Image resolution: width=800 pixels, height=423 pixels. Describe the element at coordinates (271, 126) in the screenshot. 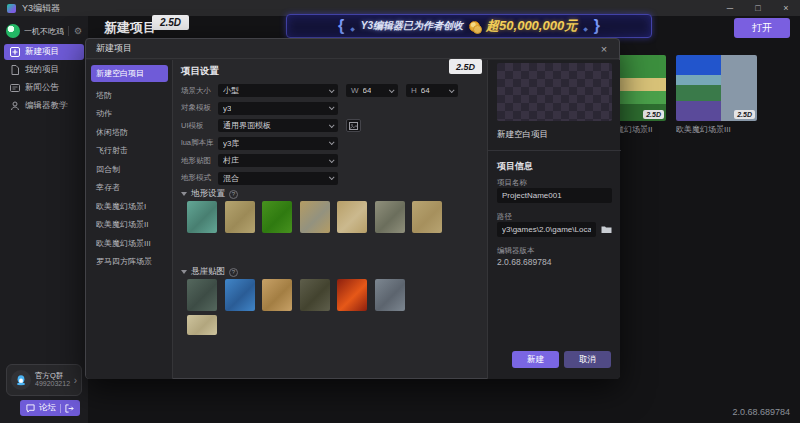

I see `field-row-ui-template: UI模板 通用界面模板` at that location.